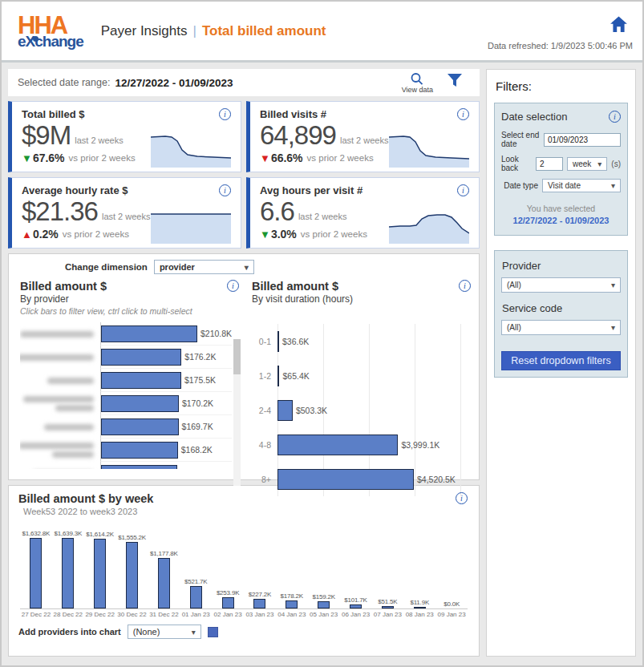  What do you see at coordinates (561, 266) in the screenshot?
I see `provider-filter-label: Provider` at bounding box center [561, 266].